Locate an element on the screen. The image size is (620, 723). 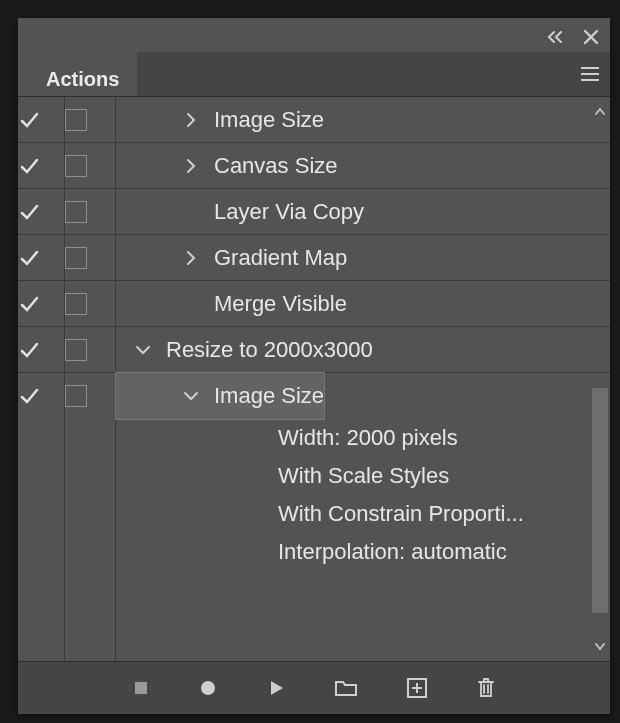
scroll-thumb is located at coordinates (600, 500).